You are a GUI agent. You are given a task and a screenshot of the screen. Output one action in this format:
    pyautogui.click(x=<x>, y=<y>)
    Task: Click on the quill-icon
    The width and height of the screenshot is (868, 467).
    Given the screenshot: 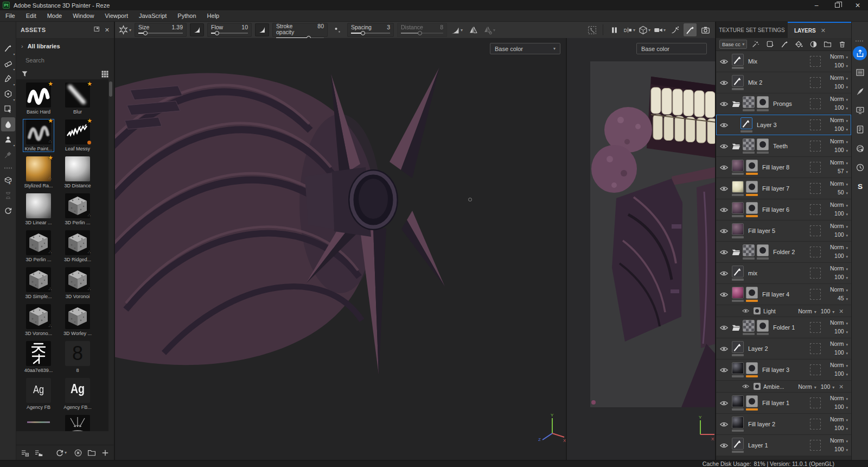 What is the action you would take?
    pyautogui.click(x=860, y=91)
    